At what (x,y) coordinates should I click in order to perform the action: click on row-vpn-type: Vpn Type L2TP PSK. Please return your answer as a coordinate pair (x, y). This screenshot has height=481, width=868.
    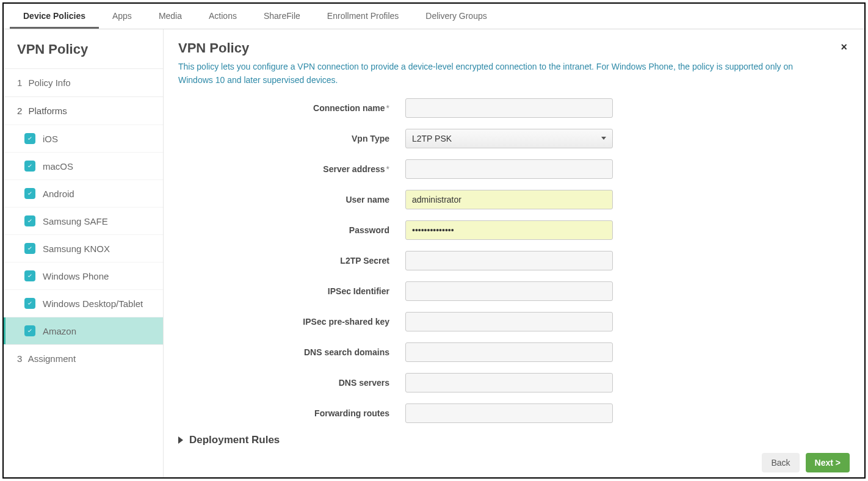
    Looking at the image, I should click on (514, 139).